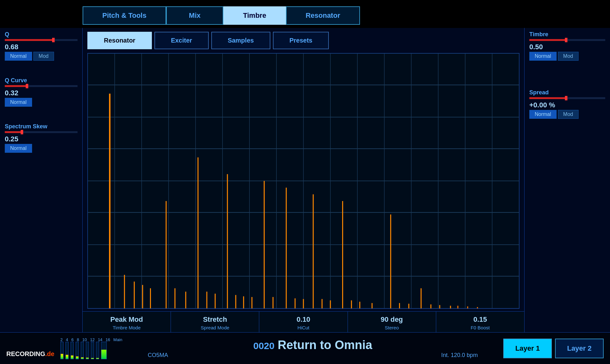 The width and height of the screenshot is (610, 364). Describe the element at coordinates (18, 148) in the screenshot. I see `param-spectrum-skew-normal-btn: Normal` at that location.